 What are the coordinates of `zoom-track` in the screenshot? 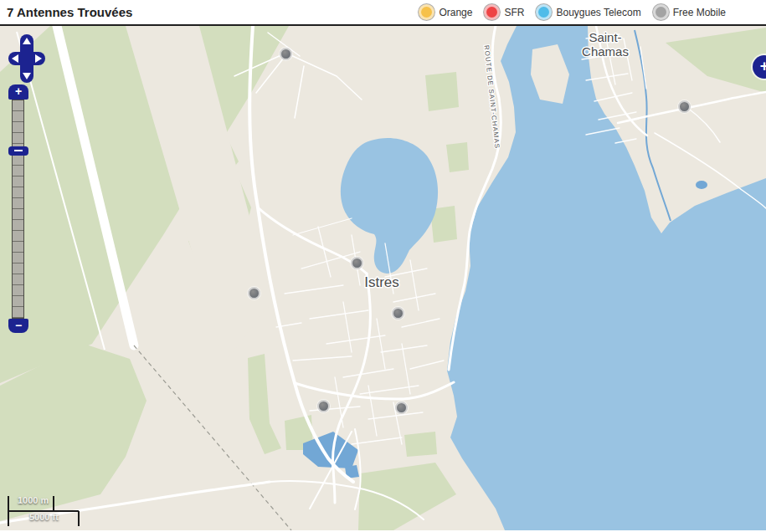 It's located at (18, 209).